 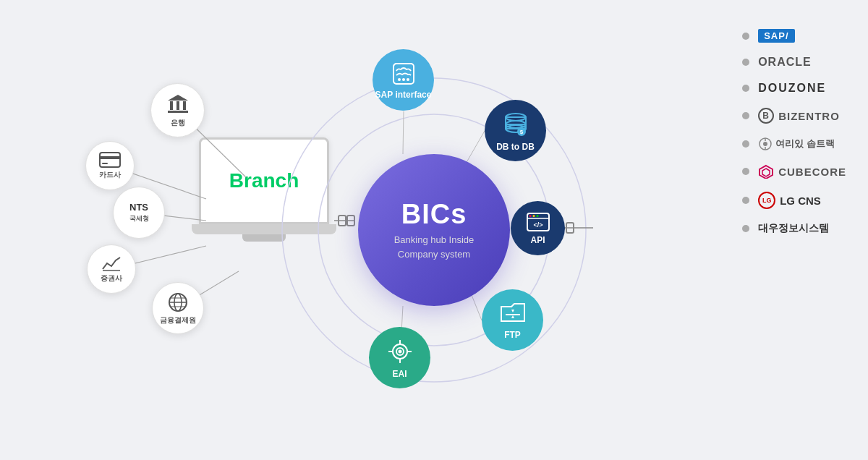 What do you see at coordinates (805, 144) in the screenshot?
I see `yeoriu-text: 여리있 솝트랙` at bounding box center [805, 144].